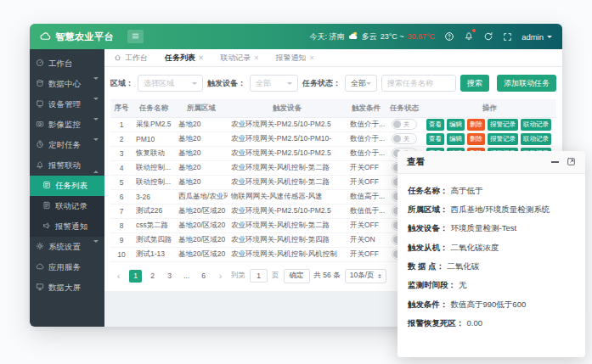 Image resolution: width=592 pixels, height=364 pixels. What do you see at coordinates (419, 83) in the screenshot?
I see `search-input` at bounding box center [419, 83].